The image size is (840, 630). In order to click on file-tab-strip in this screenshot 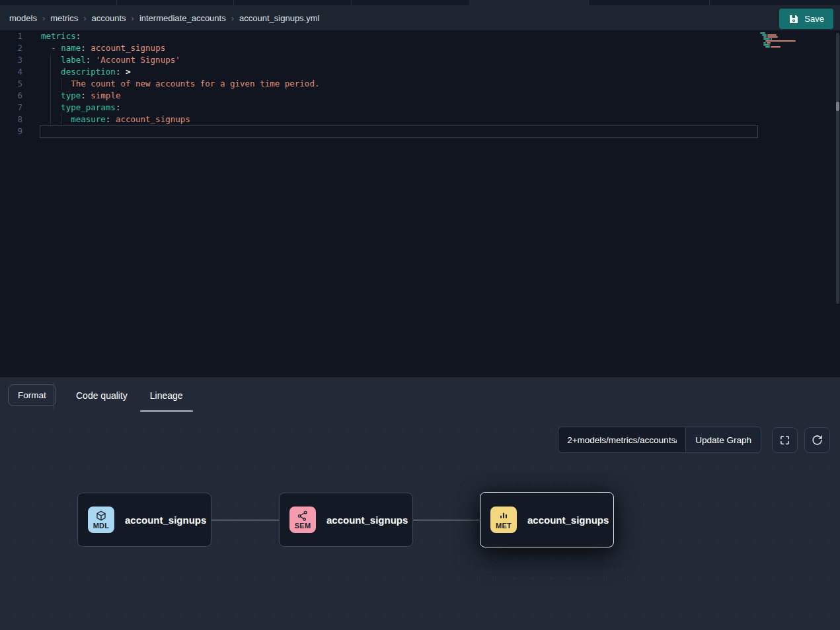, I will do `click(420, 3)`.